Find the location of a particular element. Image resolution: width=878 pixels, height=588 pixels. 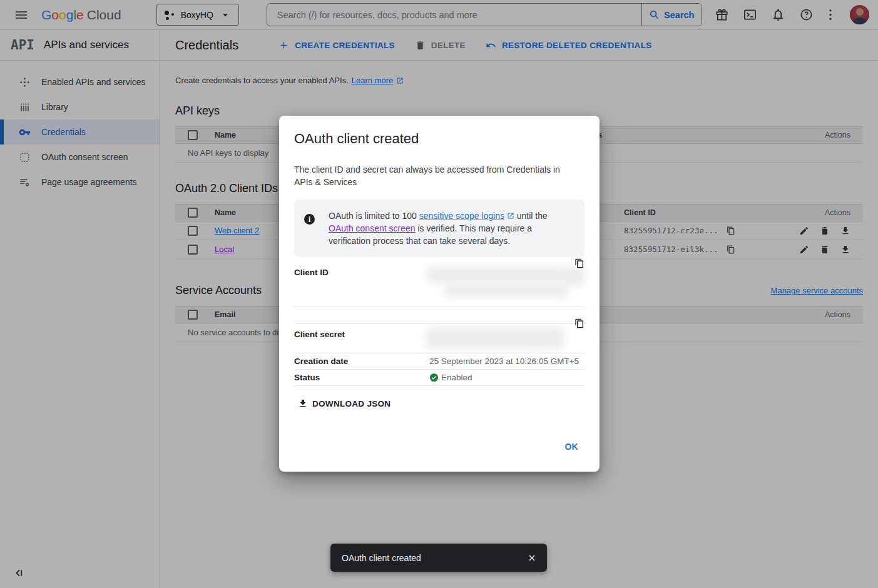

dialog-spacer is located at coordinates (439, 424).